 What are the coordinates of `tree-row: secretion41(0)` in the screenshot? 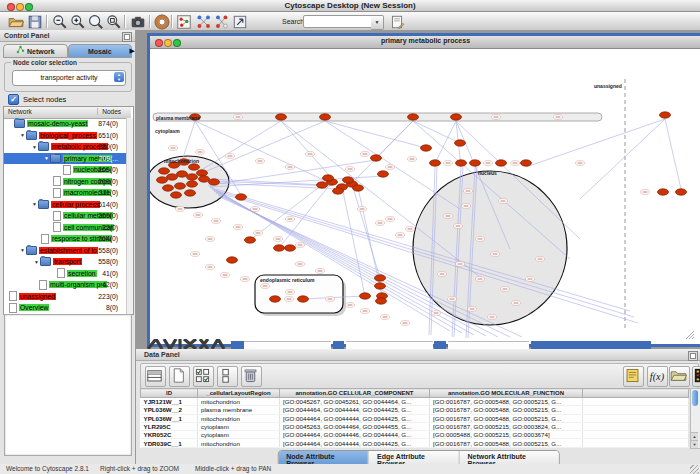 It's located at (65, 274).